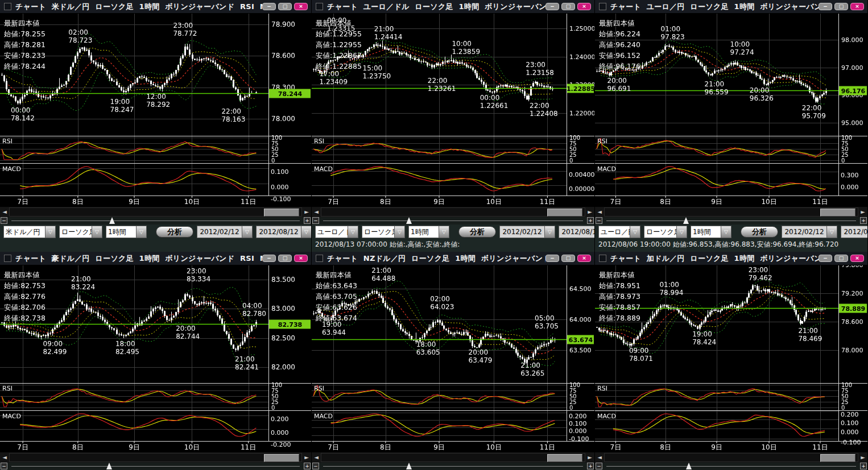 The height and width of the screenshot is (470, 868). What do you see at coordinates (453, 7) in the screenshot?
I see `window-titlebar: チャート ユーロ／ドル ローソク足 1時間 ボリンジャーバンド RSI MACD…` at bounding box center [453, 7].